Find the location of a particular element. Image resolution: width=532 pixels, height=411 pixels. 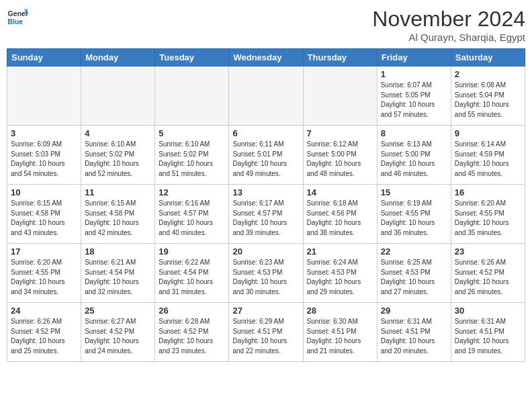

calendar-cell: 26Sunrise: 6:28 AM Sunset: 4:52 PM Dayli… is located at coordinates (192, 332).